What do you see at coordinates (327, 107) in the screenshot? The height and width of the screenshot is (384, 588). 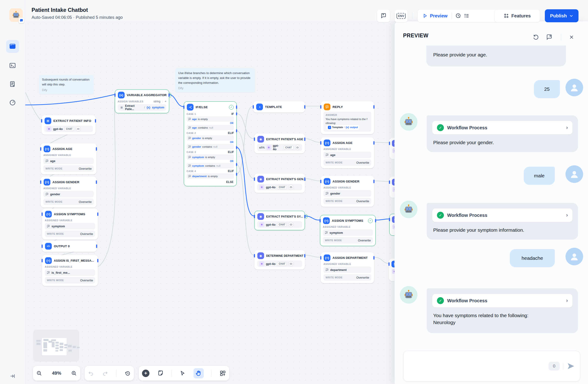 I see `reply-icon` at bounding box center [327, 107].